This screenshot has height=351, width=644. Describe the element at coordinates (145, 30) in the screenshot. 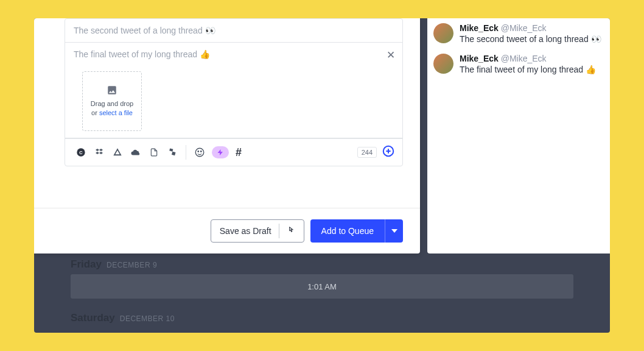

I see `tweet-text: The second tweet of a long thread 👀` at that location.